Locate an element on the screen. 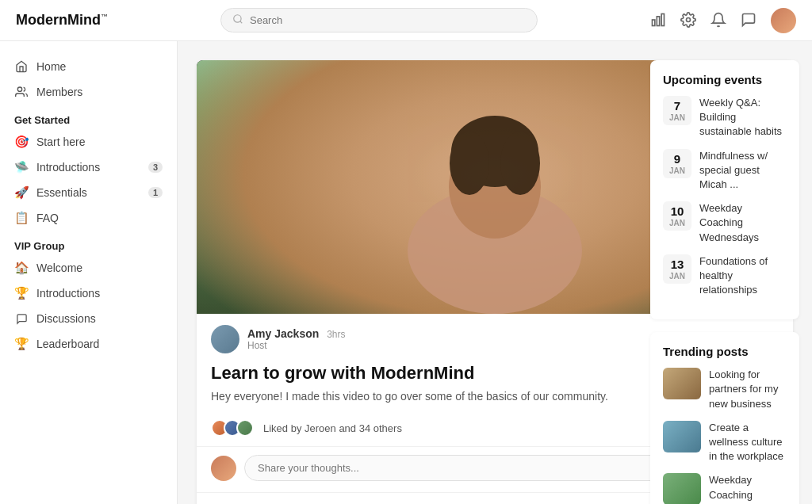  sidebar-faq-label: FAQ is located at coordinates (100, 218).